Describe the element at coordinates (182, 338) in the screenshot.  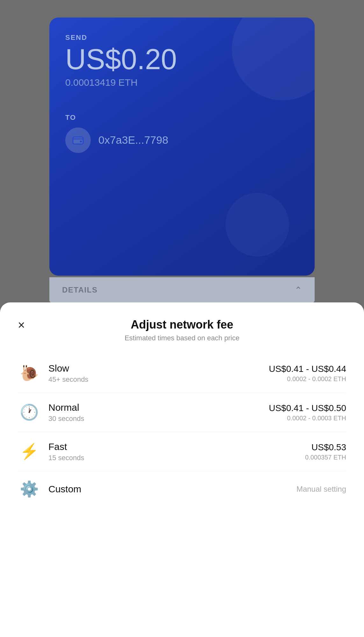
I see `sheet-subtitle: Estimated times based on each price` at that location.